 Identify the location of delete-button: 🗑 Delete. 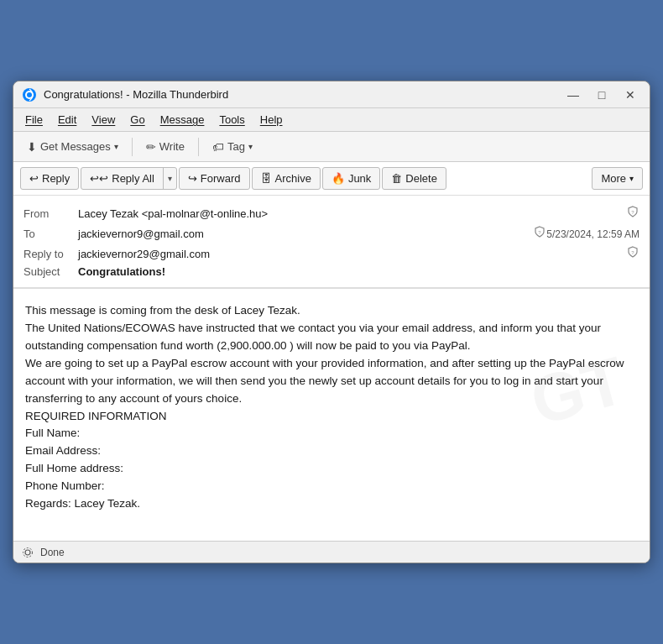
(415, 178).